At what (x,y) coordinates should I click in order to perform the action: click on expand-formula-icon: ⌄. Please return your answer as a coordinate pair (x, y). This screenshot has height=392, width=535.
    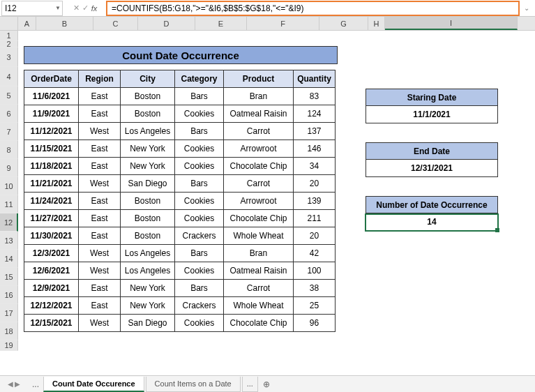
    Looking at the image, I should click on (529, 8).